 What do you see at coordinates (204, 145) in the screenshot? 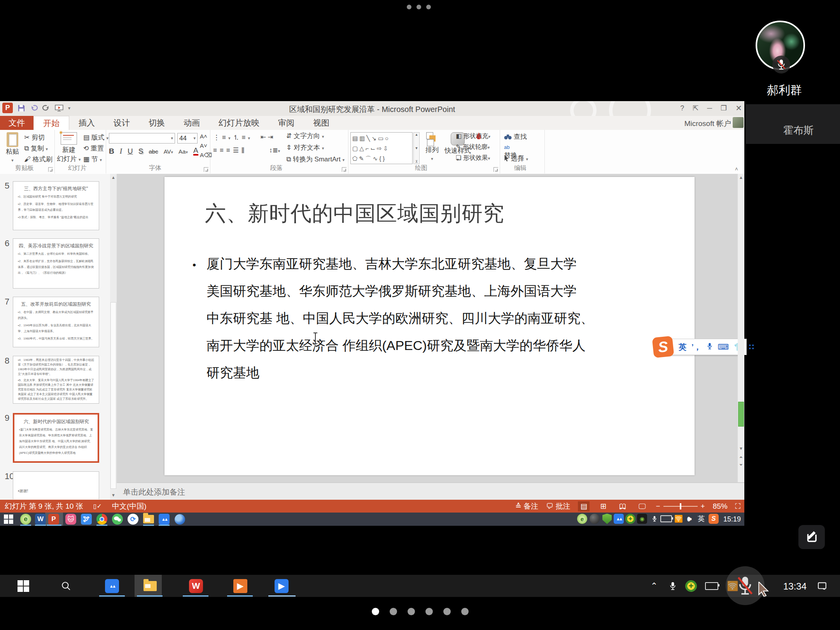
I see `decrease-font-button: A˅` at bounding box center [204, 145].